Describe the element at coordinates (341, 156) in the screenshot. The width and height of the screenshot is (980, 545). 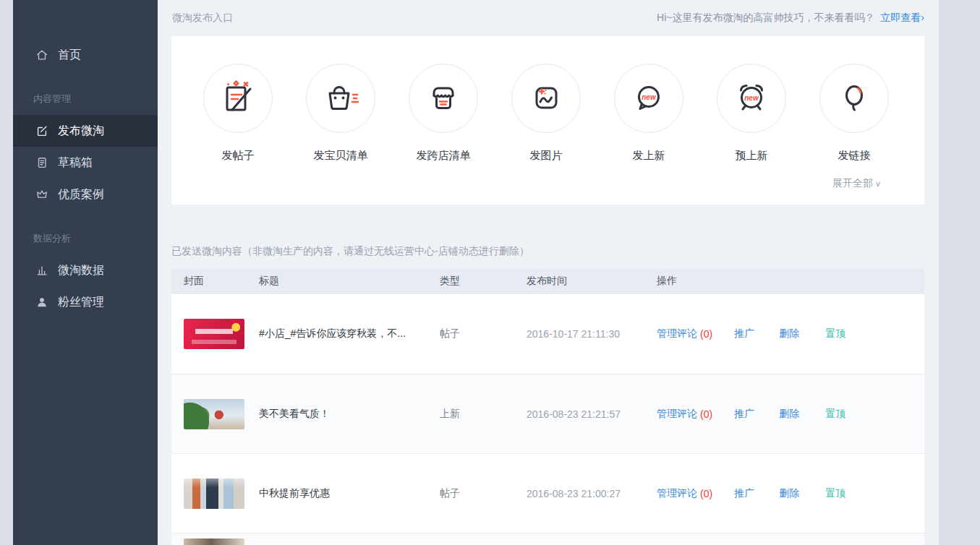
I see `entry-label: 发宝贝清单` at that location.